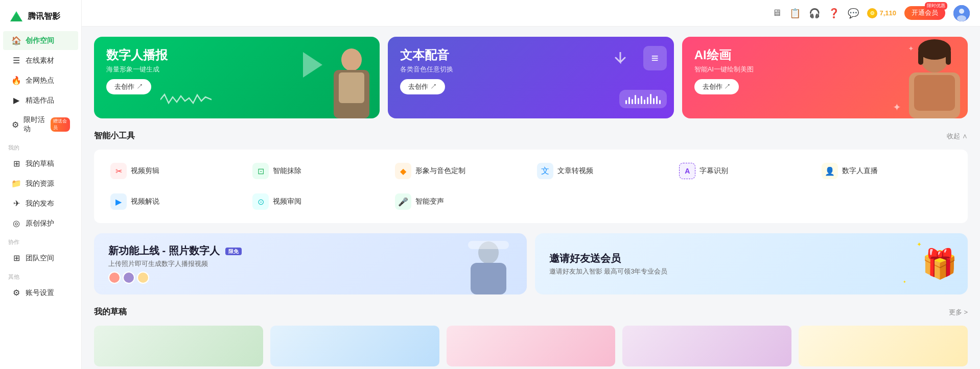 The height and width of the screenshot is (369, 980). Describe the element at coordinates (530, 78) in the screenshot. I see `banner-text-tts: 文本配音 各类音色任意切换 去创作 ↗ ≡` at that location.